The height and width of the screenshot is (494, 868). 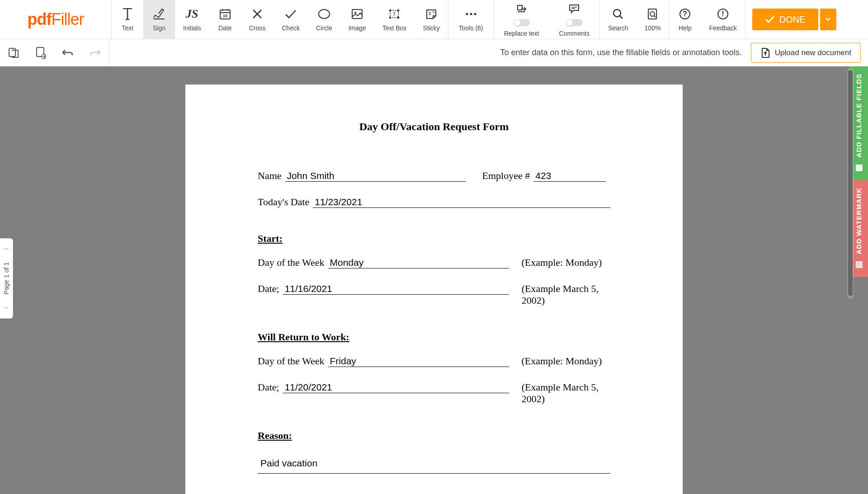 What do you see at coordinates (225, 16) in the screenshot?
I see `svg-text: 15` at bounding box center [225, 16].